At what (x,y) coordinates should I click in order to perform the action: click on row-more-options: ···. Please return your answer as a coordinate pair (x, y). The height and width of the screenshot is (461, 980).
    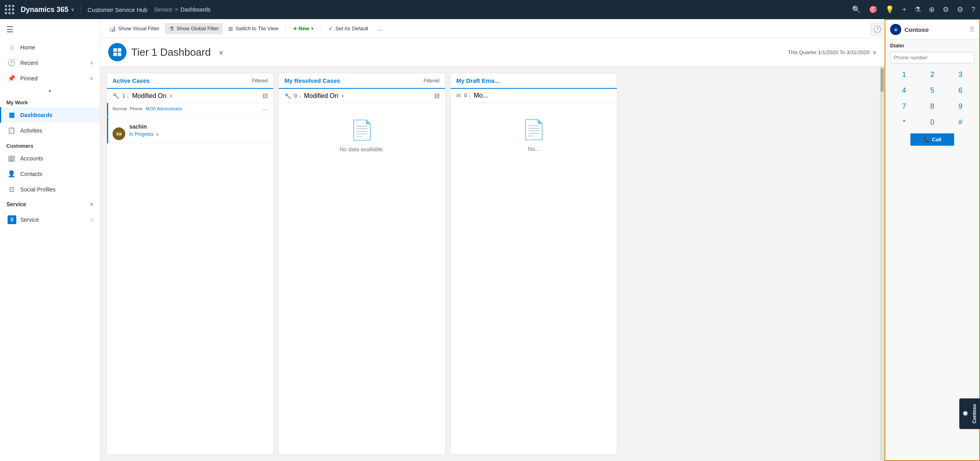
    Looking at the image, I should click on (265, 110).